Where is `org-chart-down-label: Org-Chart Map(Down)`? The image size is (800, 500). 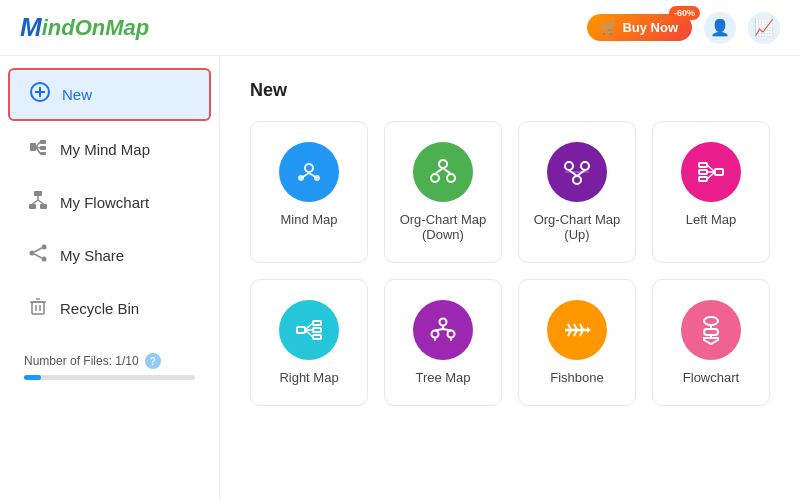 org-chart-down-label: Org-Chart Map(Down) is located at coordinates (444, 227).